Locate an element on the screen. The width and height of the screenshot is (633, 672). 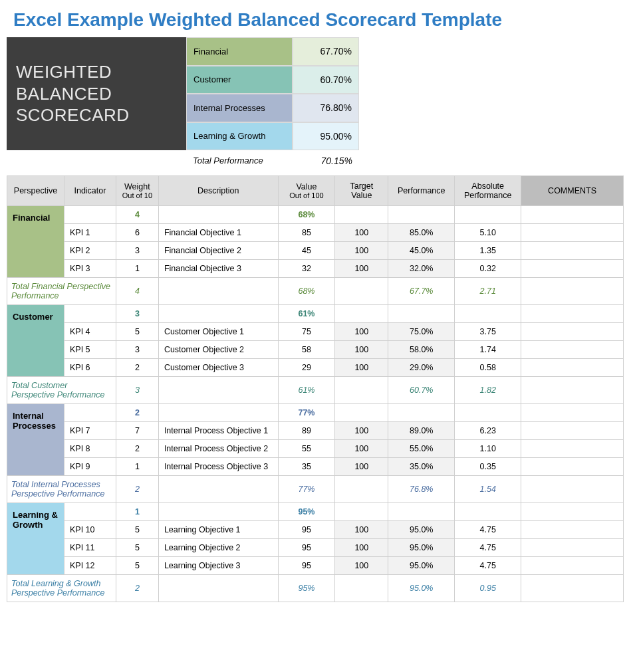
kpi-description: Customer Objective 3 is located at coordinates (218, 368).